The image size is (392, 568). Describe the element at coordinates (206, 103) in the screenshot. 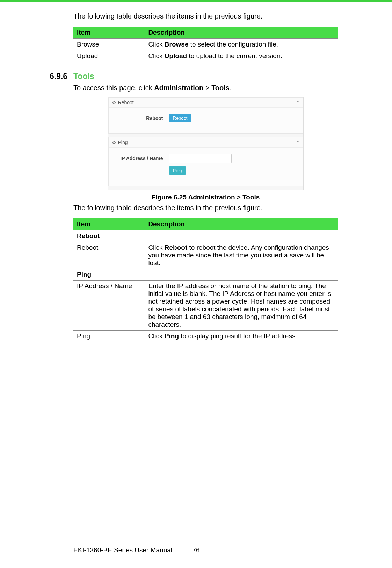

I see `panel-header-reboot: ✿ Reboot ⌃` at that location.